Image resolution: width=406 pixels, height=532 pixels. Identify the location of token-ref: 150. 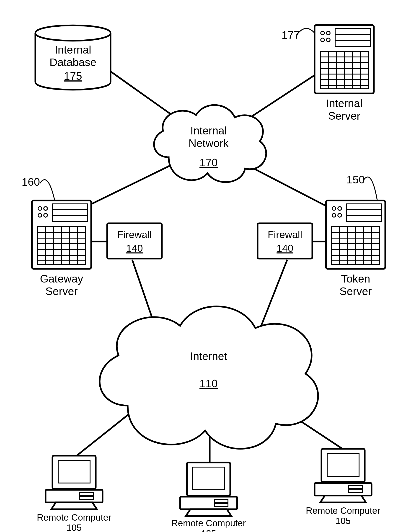
(356, 180).